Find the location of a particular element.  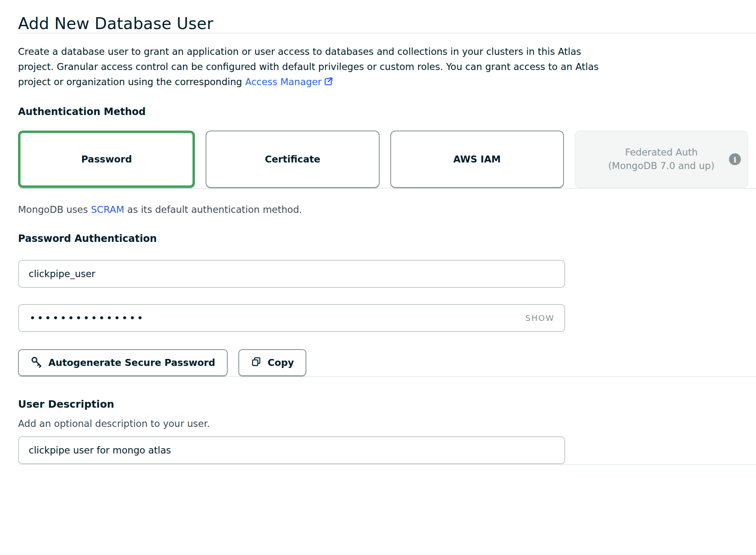

key-icon is located at coordinates (36, 363).